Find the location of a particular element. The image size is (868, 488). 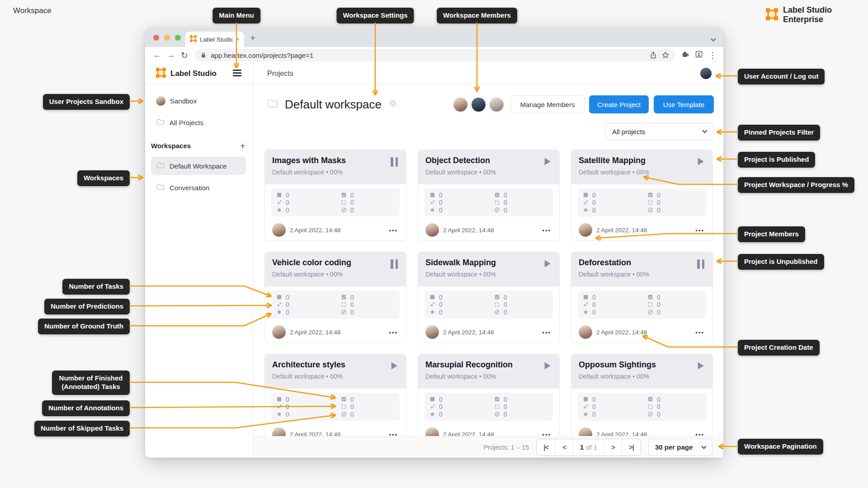

address-bar: app.heartex.com/projects?page=1 is located at coordinates (435, 55).